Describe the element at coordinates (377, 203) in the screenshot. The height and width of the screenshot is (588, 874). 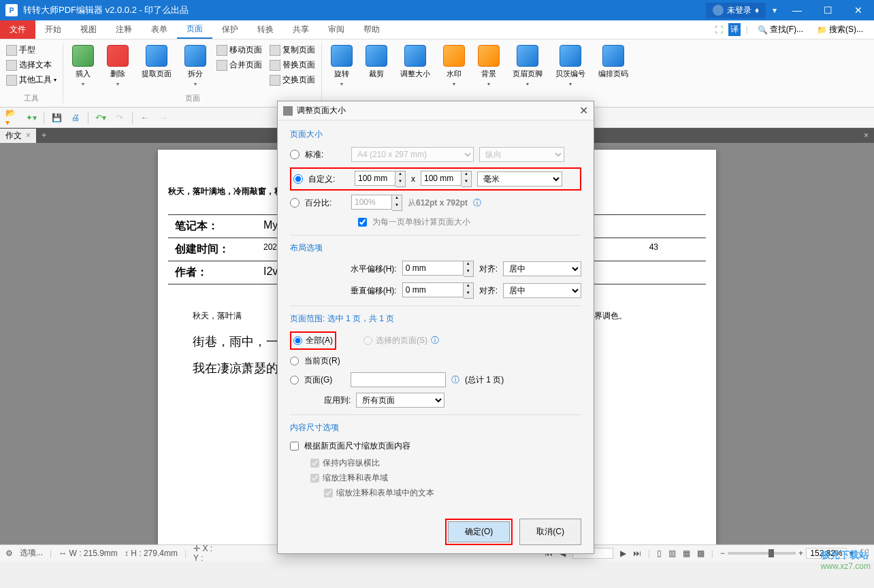
I see `percent-spinner: ▲▼` at that location.